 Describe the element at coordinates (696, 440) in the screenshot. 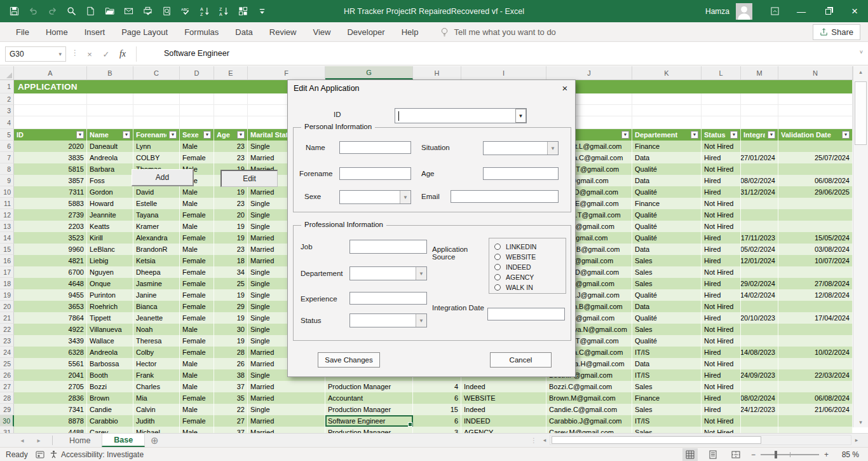

I see `horizontal-scrollbar: ⋮ ◂ ▸` at that location.